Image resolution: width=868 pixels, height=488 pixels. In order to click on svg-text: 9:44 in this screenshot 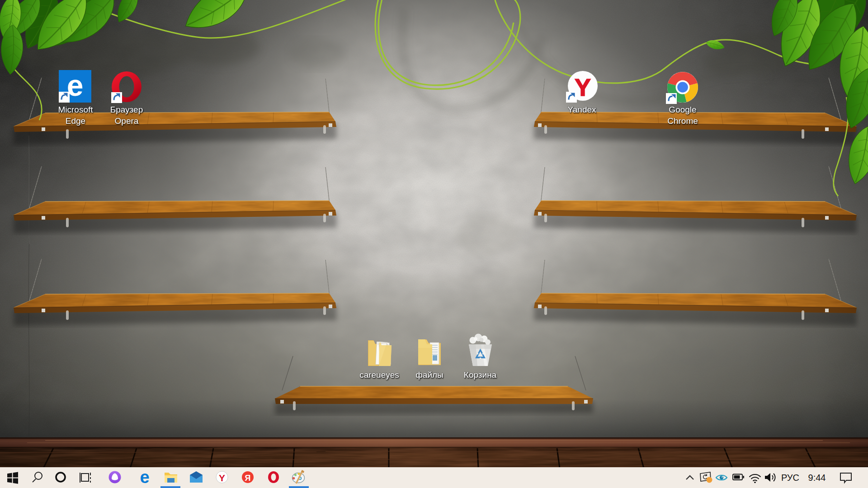, I will do `click(817, 478)`.